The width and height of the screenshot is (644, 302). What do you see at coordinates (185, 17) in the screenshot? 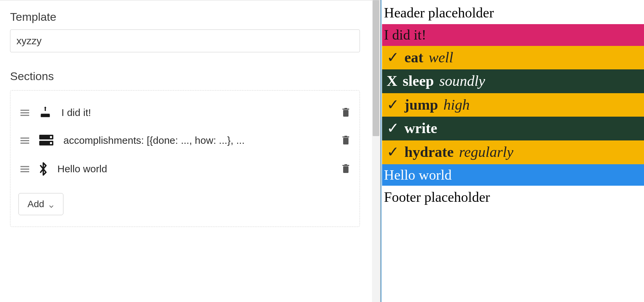
I see `template-field-label: Template` at bounding box center [185, 17].